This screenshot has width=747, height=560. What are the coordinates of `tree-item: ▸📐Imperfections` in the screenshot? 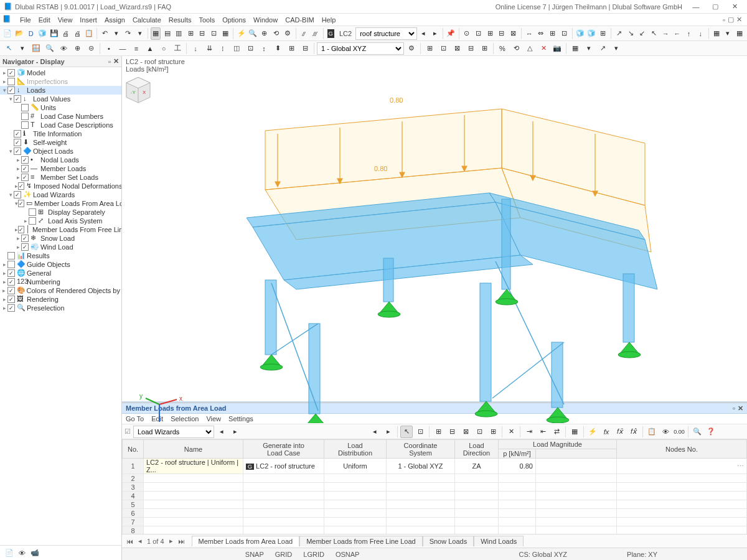 It's located at (61, 82).